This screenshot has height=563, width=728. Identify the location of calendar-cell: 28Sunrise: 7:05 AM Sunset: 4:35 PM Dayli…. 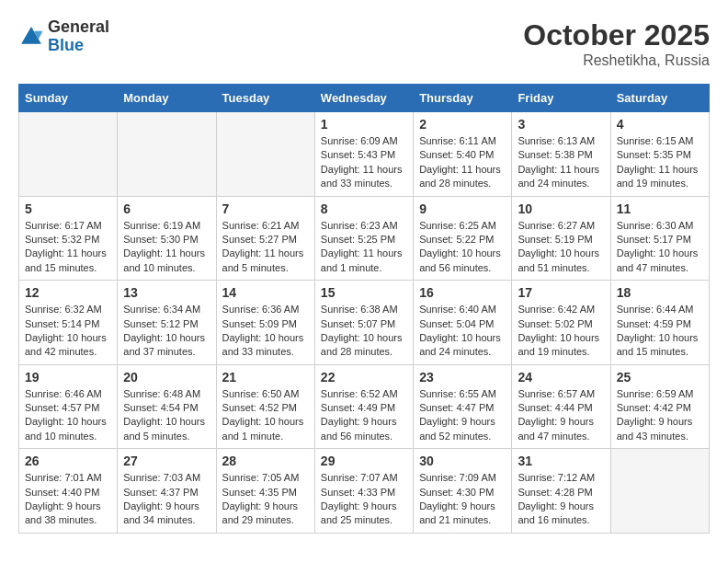
(265, 491).